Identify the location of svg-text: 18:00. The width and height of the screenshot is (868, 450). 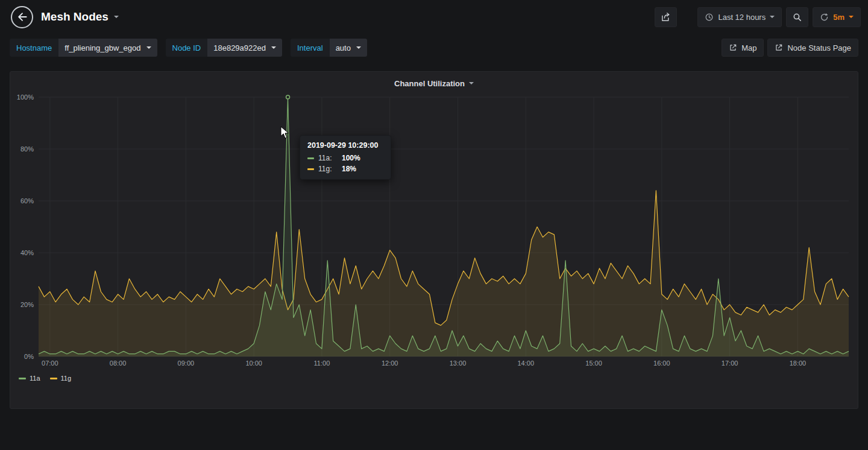
(798, 363).